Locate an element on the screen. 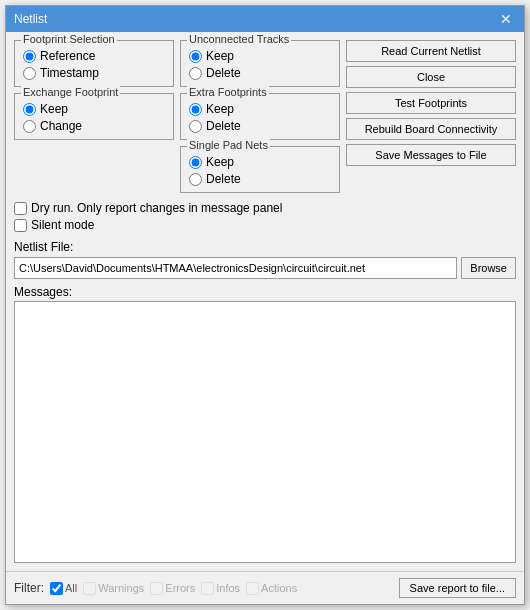  exchange-change-label: Change is located at coordinates (61, 126).